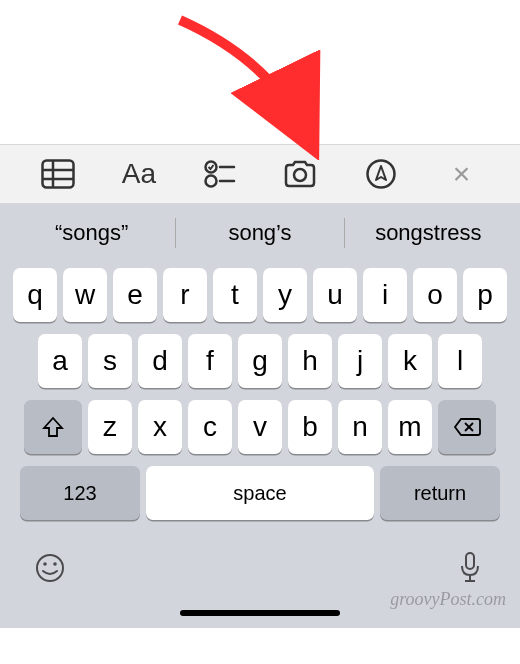 The width and height of the screenshot is (520, 664). I want to click on key-row-2: a s d f g h j k l, so click(260, 361).